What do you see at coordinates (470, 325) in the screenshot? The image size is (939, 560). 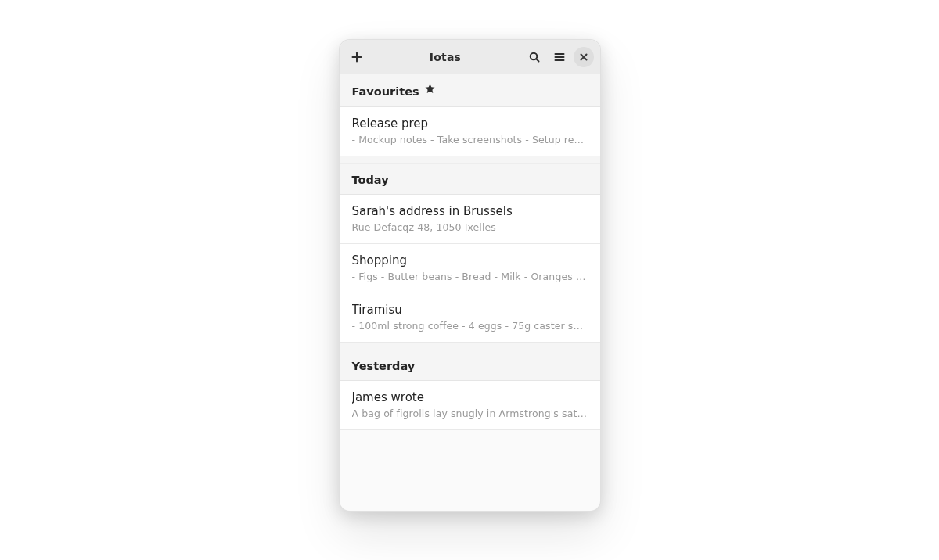 I see `note-preview: - 100ml strong coffee - 4 eggs - 75g cas…` at bounding box center [470, 325].